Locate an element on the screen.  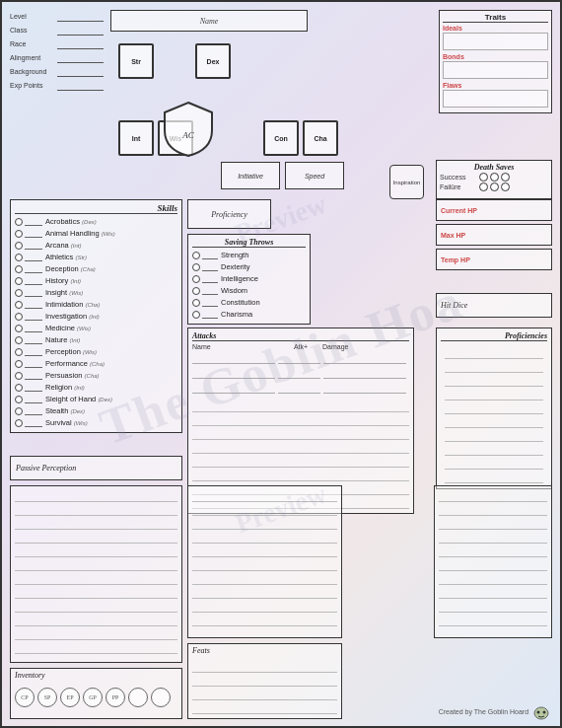
current-hp-box: Current HP is located at coordinates (494, 210).